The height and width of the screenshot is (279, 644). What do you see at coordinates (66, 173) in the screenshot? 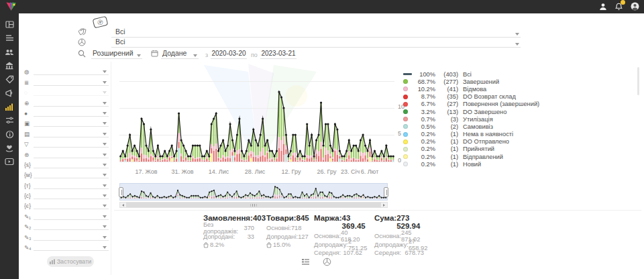
I see `filter-row-var-m: {м}` at bounding box center [66, 173].